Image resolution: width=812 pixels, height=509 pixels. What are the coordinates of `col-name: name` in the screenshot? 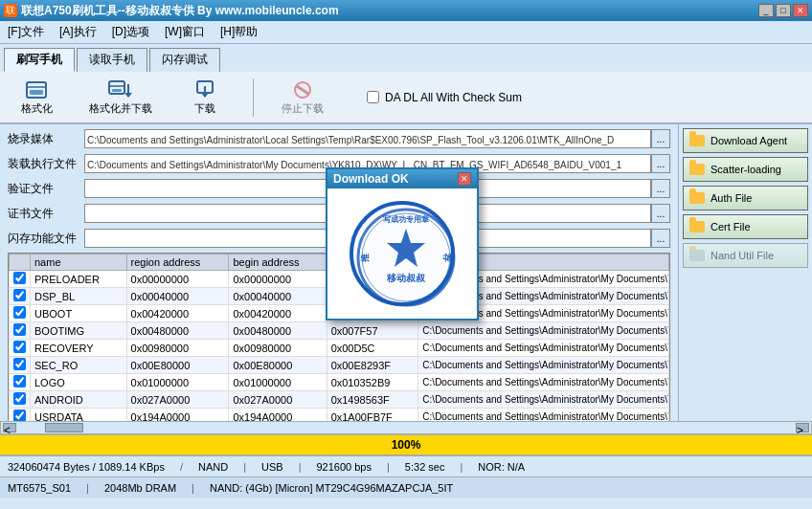 It's located at (79, 262).